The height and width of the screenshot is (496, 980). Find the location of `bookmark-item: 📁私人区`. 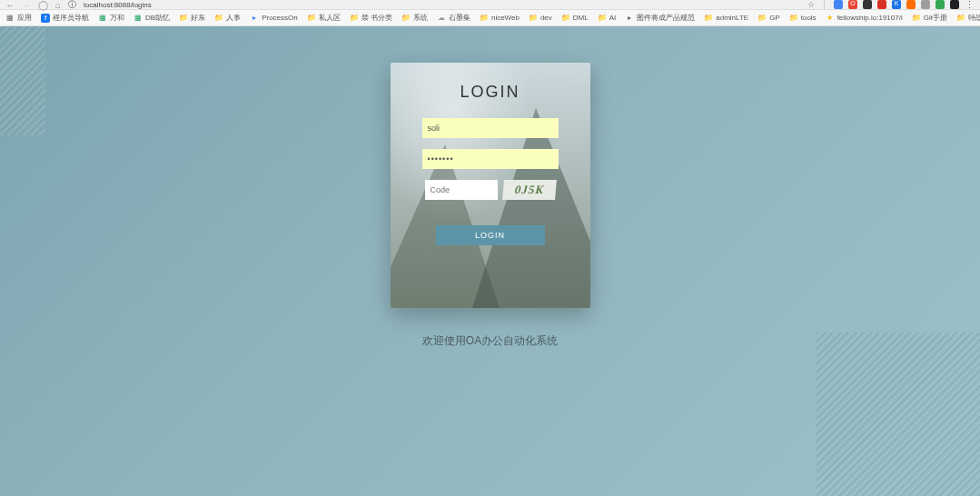

bookmark-item: 📁私人区 is located at coordinates (323, 18).